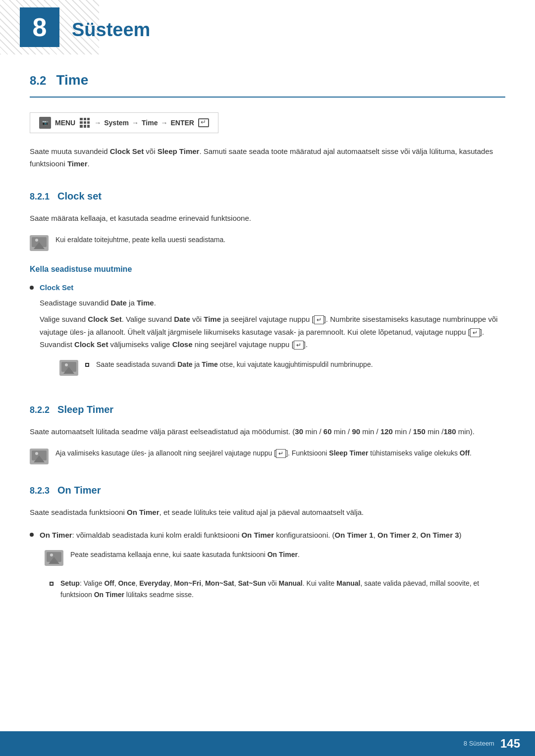 This screenshot has height=756, width=535. Describe the element at coordinates (275, 557) in the screenshot. I see `note-box-4: Peate seadistama kellaaja enne, kui saat…` at that location.